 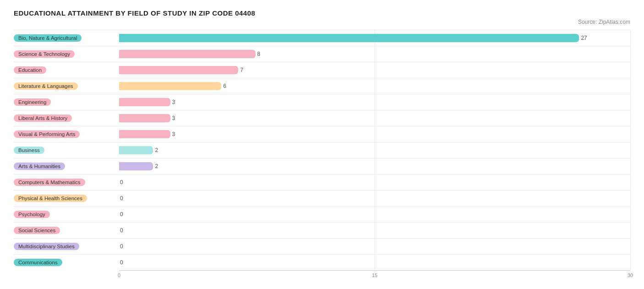 I want to click on bar-row: Liberal Arts & History3, so click(x=322, y=118).